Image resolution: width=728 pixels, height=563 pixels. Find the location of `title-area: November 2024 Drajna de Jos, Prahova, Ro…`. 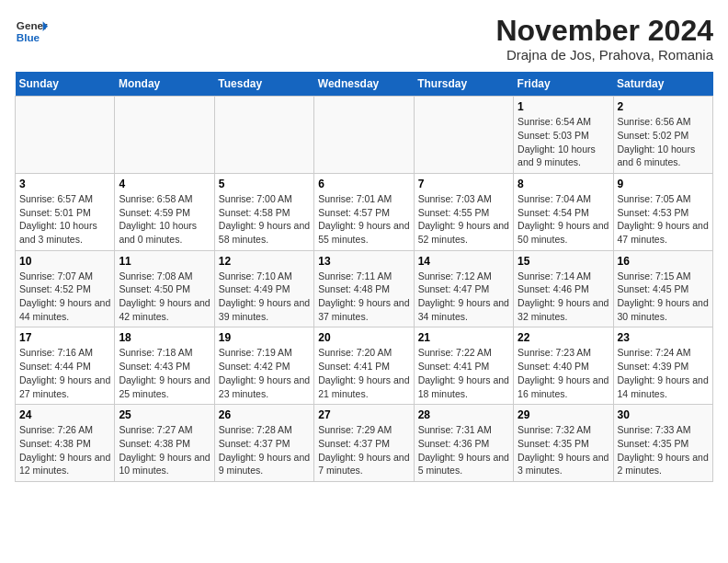

title-area: November 2024 Drajna de Jos, Prahova, Ro… is located at coordinates (605, 39).